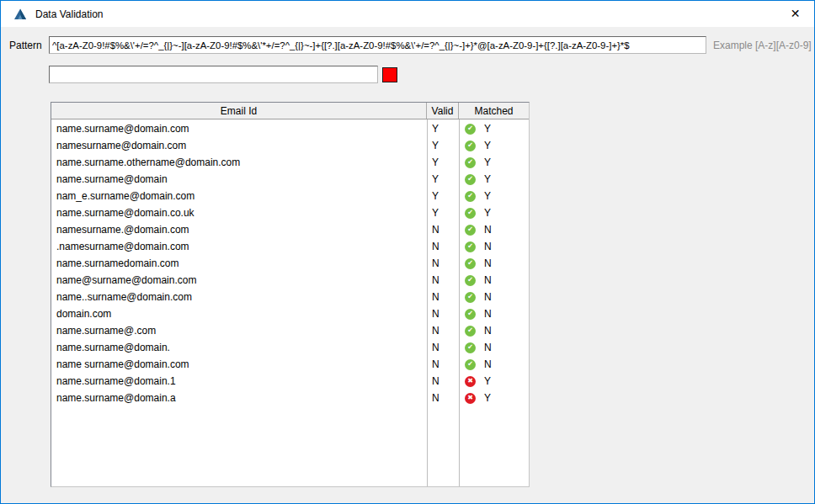 The image size is (815, 504). Describe the element at coordinates (290, 196) in the screenshot. I see `table-row: nam_e.surname@domain.com Y ✔ Y` at that location.